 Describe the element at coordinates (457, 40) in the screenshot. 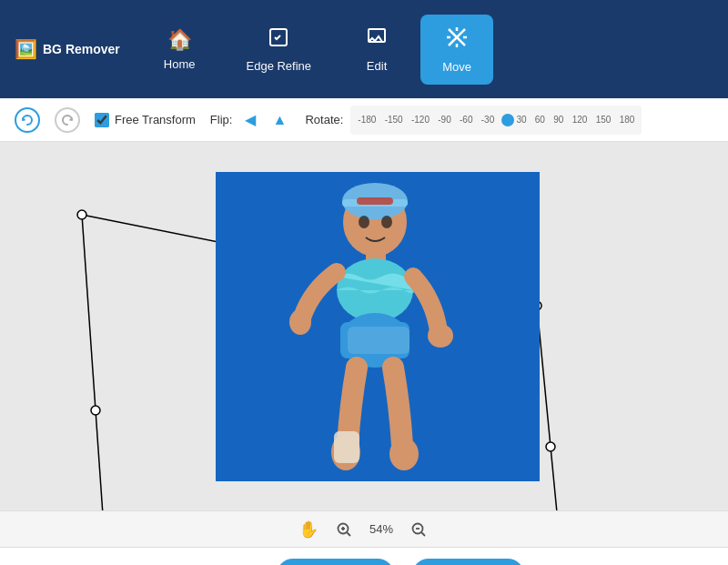

I see `move-icon` at that location.